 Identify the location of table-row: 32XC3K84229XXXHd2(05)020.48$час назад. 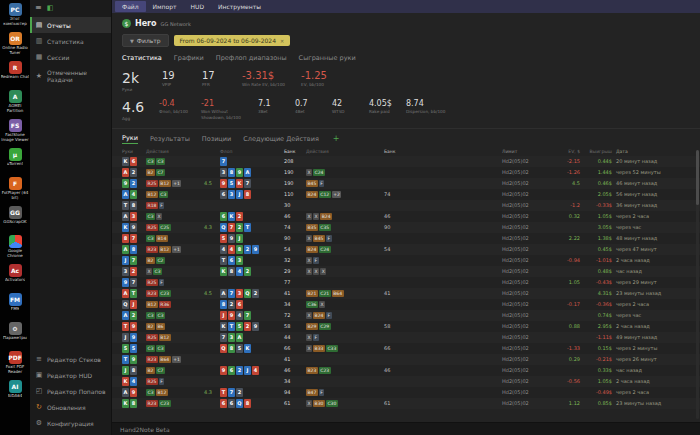
(406, 272).